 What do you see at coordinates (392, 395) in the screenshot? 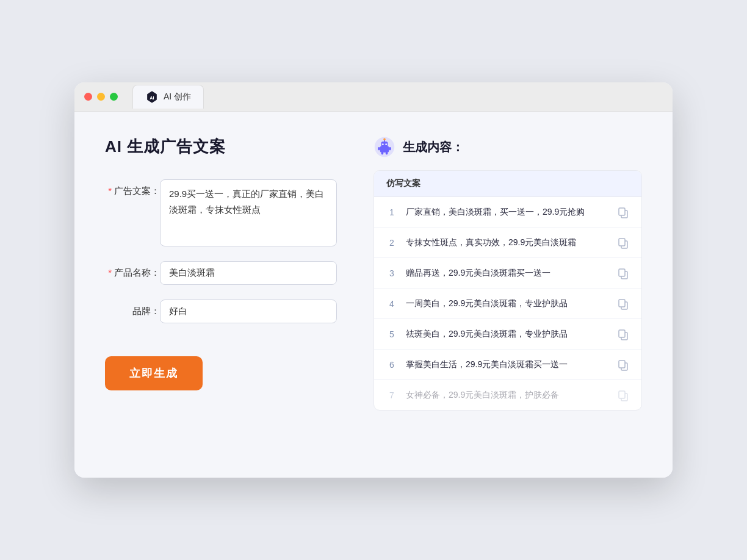
I see `row-number: 7` at bounding box center [392, 395].